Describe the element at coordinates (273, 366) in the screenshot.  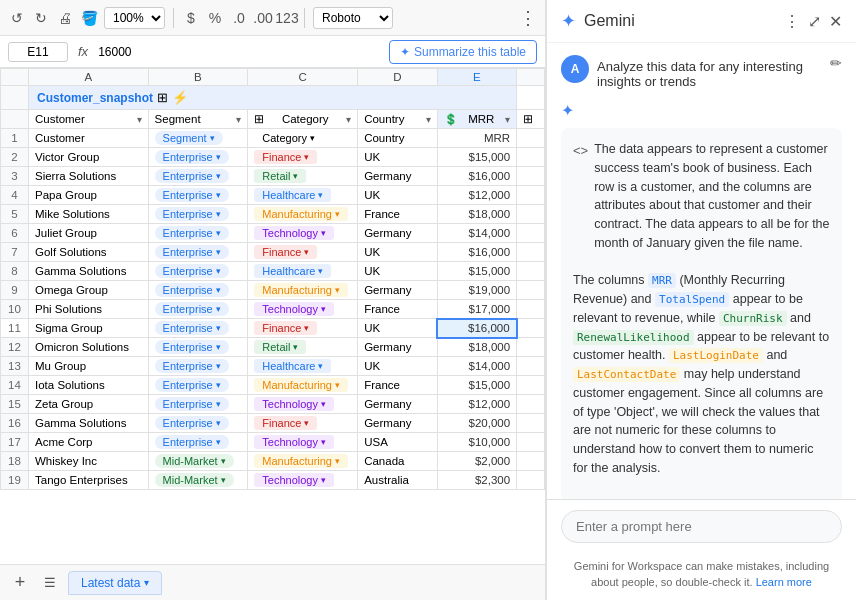
I see `table-row: 13Mu GroupEnterprise ▾Healthcare ▾UK$14,…` at that location.